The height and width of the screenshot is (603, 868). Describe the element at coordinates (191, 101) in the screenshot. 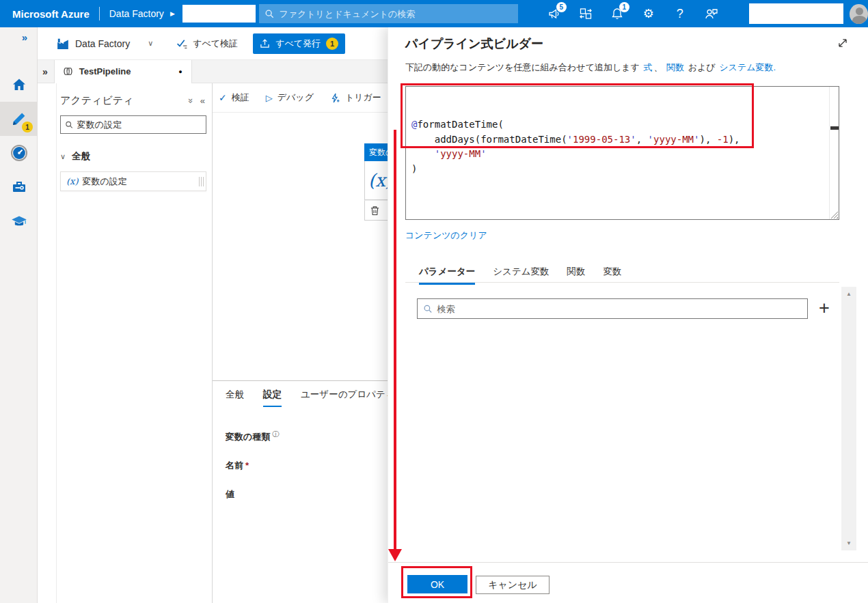

I see `collapse-all-icon: »` at that location.